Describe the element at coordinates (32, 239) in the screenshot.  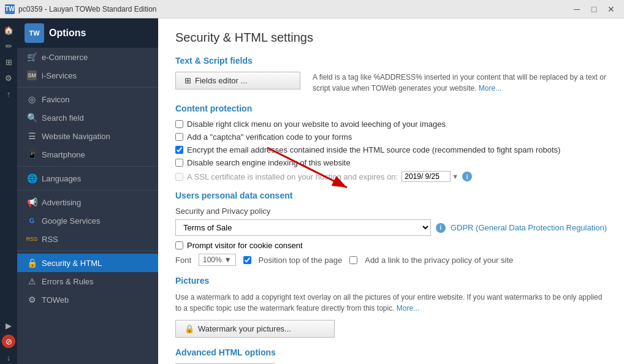
I see `rss-icon: RSS` at that location.